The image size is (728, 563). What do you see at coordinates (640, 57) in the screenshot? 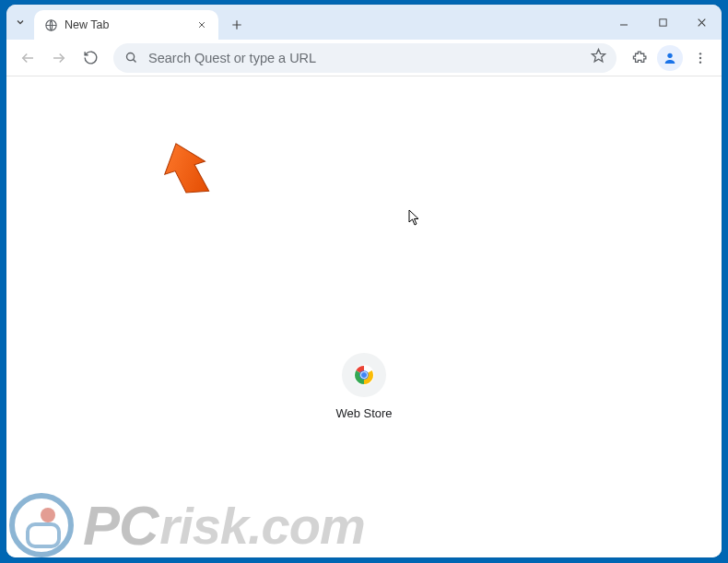
I see `extension-icon` at bounding box center [640, 57].